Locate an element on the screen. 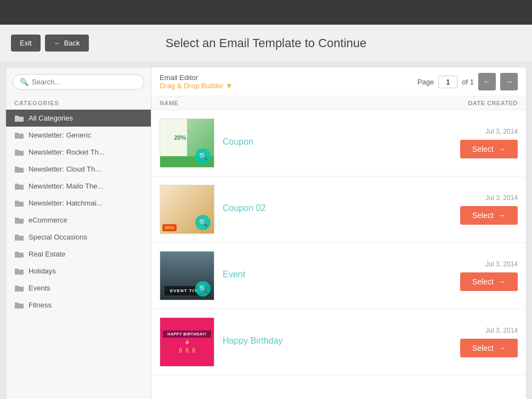  category-label: Newsletter: Rocket Th... is located at coordinates (66, 152).